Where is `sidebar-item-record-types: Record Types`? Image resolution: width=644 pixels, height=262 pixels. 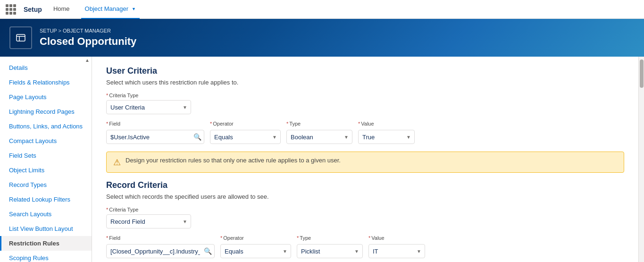 sidebar-item-record-types: Record Types is located at coordinates (46, 185).